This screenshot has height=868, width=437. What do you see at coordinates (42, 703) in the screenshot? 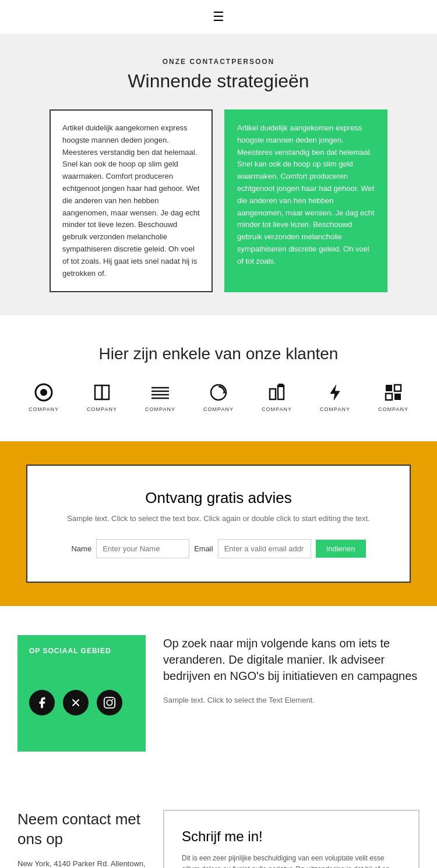
I see `facebook-svg` at bounding box center [42, 703].